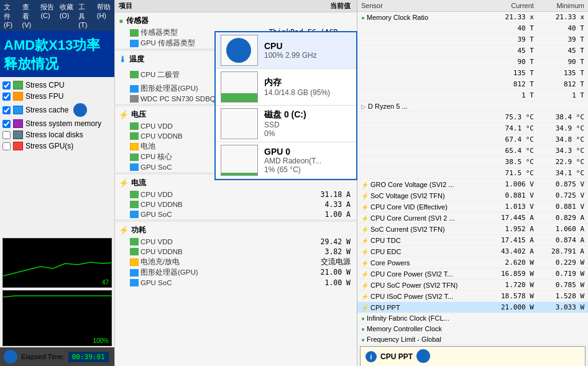 This screenshot has width=588, height=366. What do you see at coordinates (236, 214) in the screenshot?
I see `gpusoc-cur-row: GPU SoC 1.00 A` at bounding box center [236, 214].